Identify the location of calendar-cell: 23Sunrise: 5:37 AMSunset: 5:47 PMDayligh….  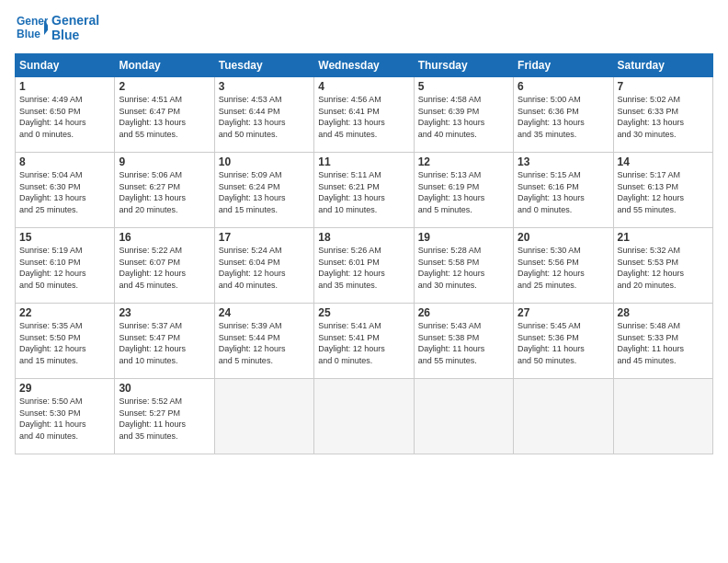
(165, 341).